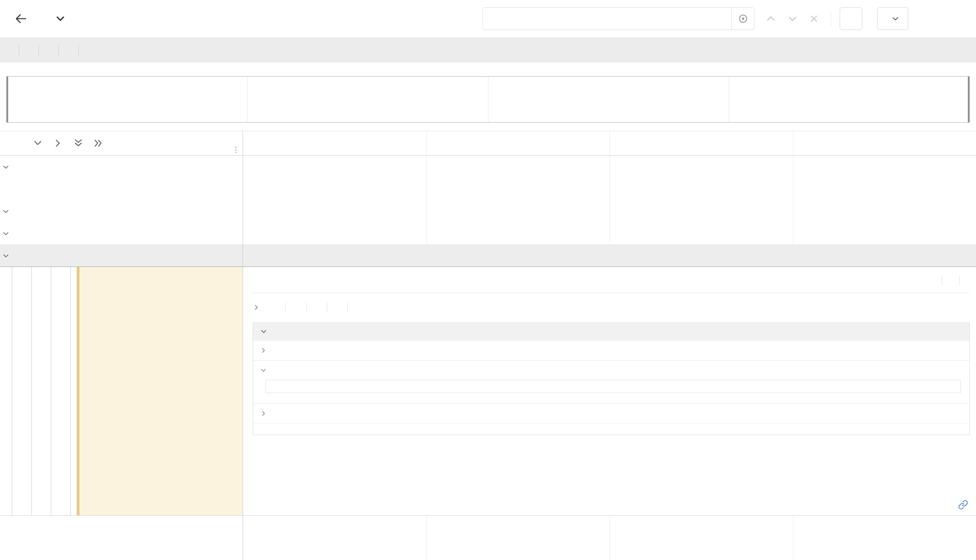 This screenshot has height=560, width=976. Describe the element at coordinates (58, 143) in the screenshot. I see `expand-one-icon` at that location.